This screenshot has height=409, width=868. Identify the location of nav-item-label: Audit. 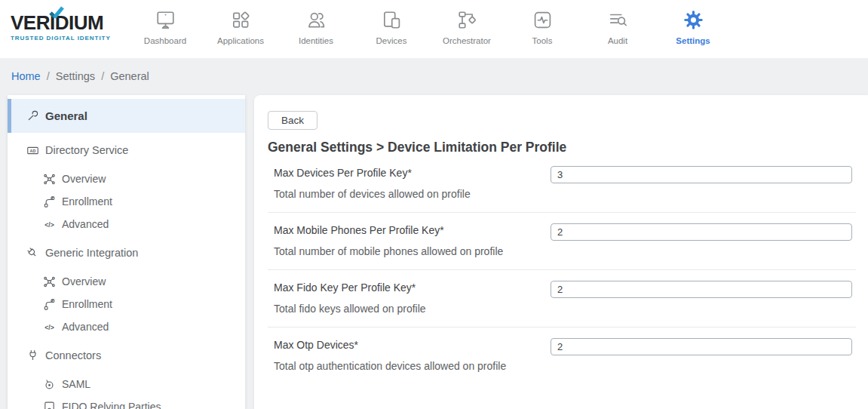
(618, 41).